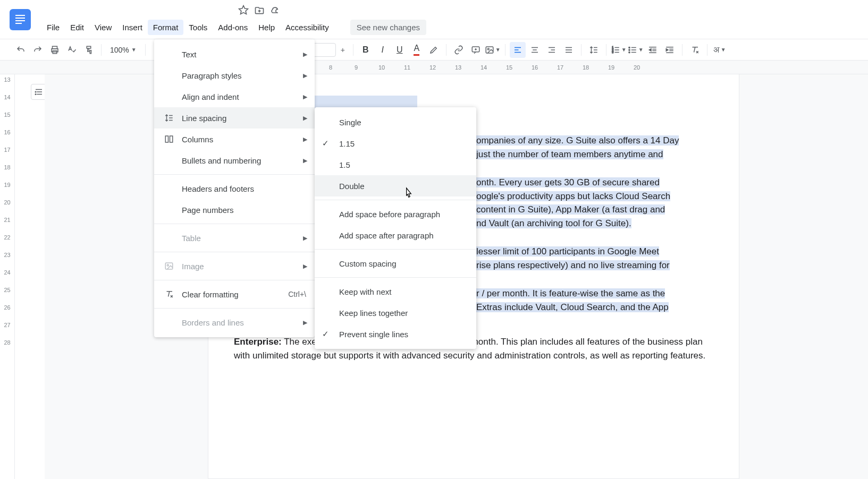  Describe the element at coordinates (234, 210) in the screenshot. I see `format-page-numbers: Page numbers` at that location.